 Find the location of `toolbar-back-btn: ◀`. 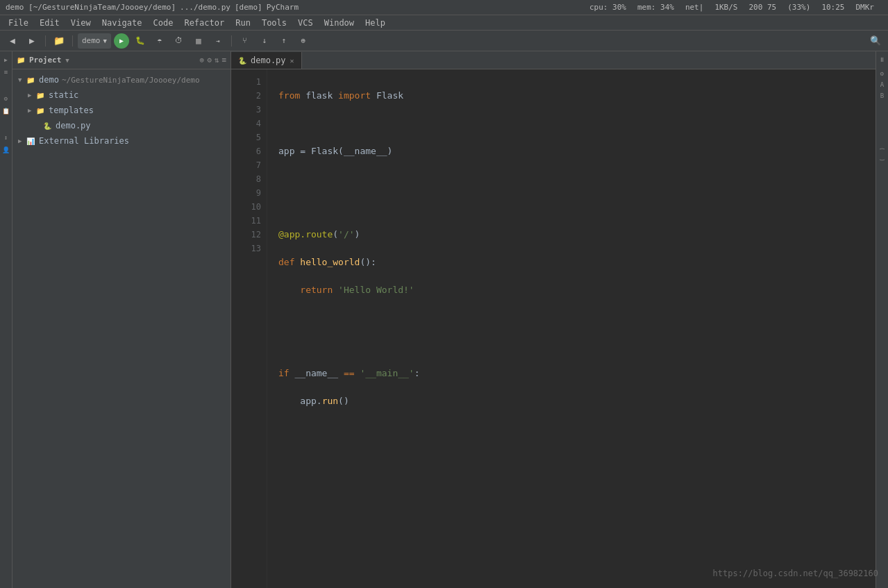

toolbar-back-btn: ◀ is located at coordinates (12, 41).